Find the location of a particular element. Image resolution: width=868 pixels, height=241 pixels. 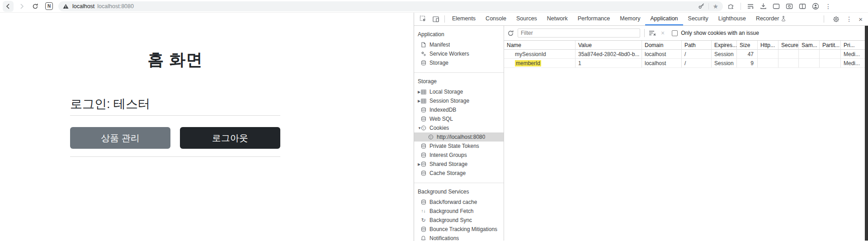

column-header-size: Size is located at coordinates (747, 45).